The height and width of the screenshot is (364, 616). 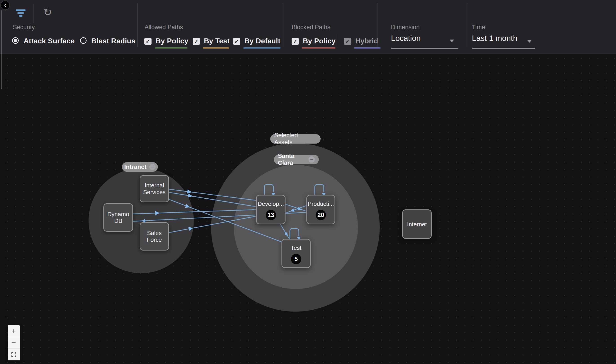 I want to click on allowed-by-default-checkbox: ✓, so click(x=237, y=41).